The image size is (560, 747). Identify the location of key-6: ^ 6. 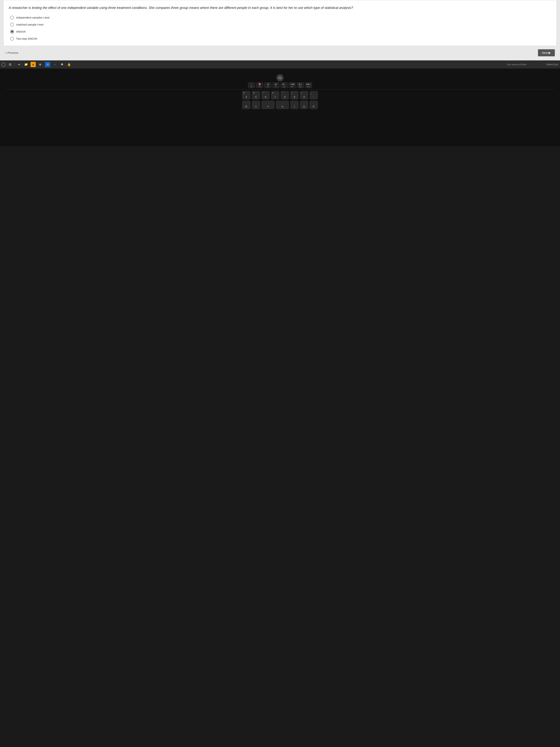
(266, 95).